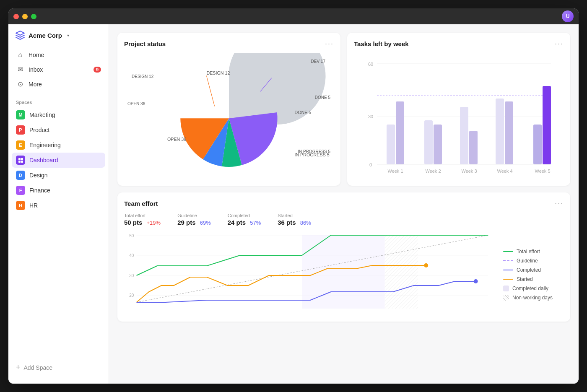 This screenshot has width=587, height=392. Describe the element at coordinates (244, 220) in the screenshot. I see `stat-completed: Completed 24 pts 57%` at that location.